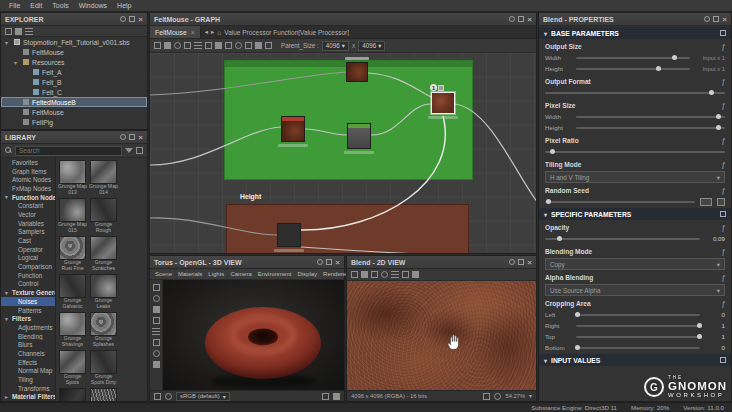  What do you see at coordinates (104, 216) in the screenshot?
I see `library-asset: Grunge Rough` at bounding box center [104, 216].